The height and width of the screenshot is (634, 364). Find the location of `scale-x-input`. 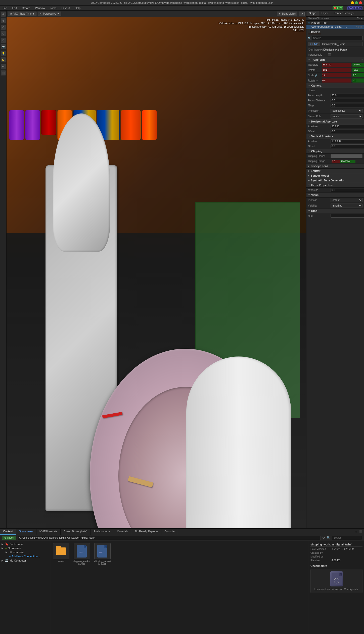

scale-x-input is located at coordinates (336, 75).